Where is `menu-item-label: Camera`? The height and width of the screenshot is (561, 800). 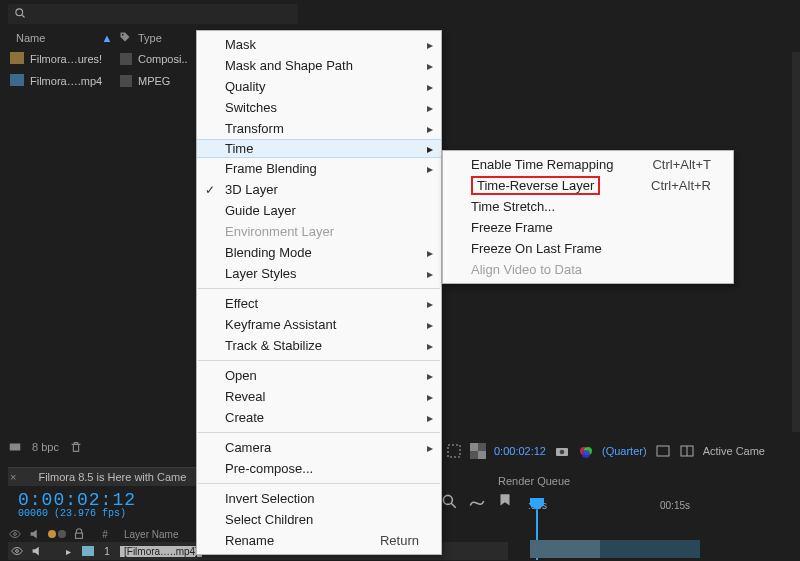 menu-item-label: Camera is located at coordinates (248, 448).